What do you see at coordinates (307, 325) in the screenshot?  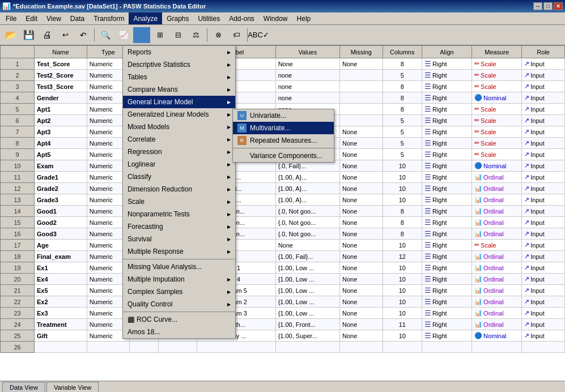 I see `cell-values: {1.00, Front...` at bounding box center [307, 325].